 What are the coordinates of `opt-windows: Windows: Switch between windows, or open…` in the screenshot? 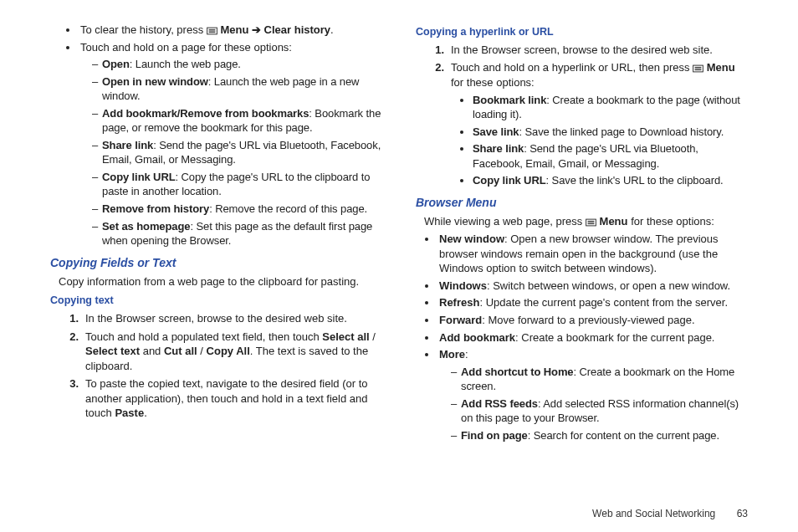 It's located at (592, 286).